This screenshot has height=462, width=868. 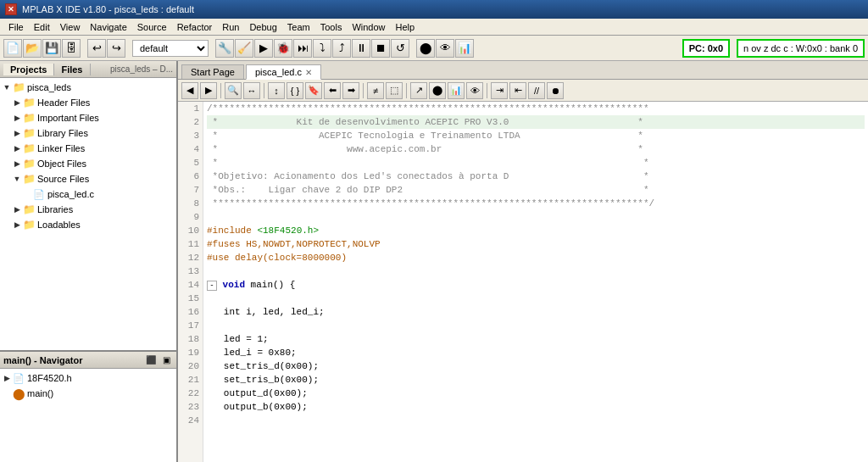 I want to click on et-jump-btn: ↕, so click(x=276, y=91).